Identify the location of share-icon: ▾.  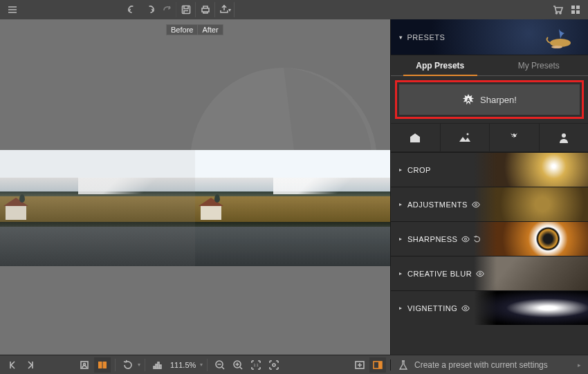
(226, 10).